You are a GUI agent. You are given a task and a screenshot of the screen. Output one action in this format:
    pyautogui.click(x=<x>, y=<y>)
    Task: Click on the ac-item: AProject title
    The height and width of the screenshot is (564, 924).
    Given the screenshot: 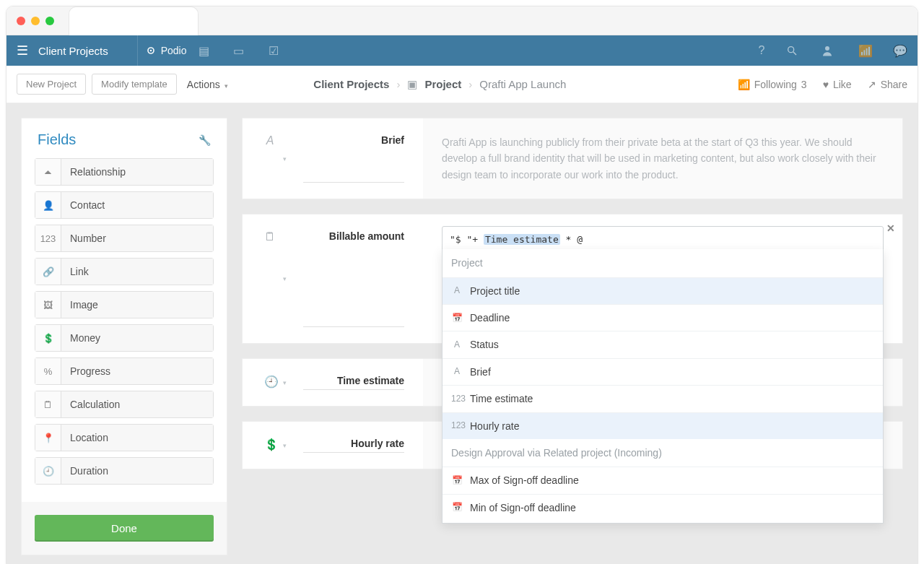 What is the action you would take?
    pyautogui.click(x=663, y=290)
    